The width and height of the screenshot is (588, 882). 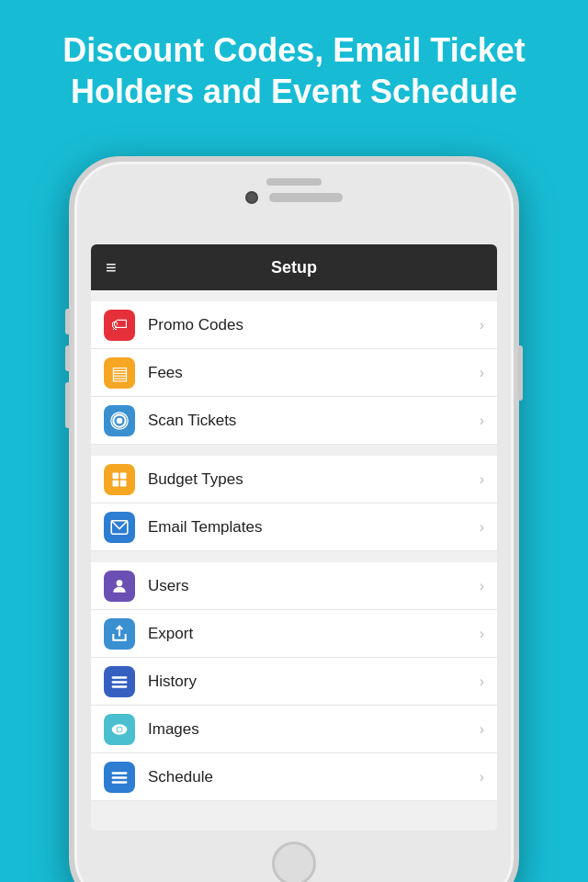 I want to click on menu-item-fees: ▤ Fees ›, so click(x=294, y=373).